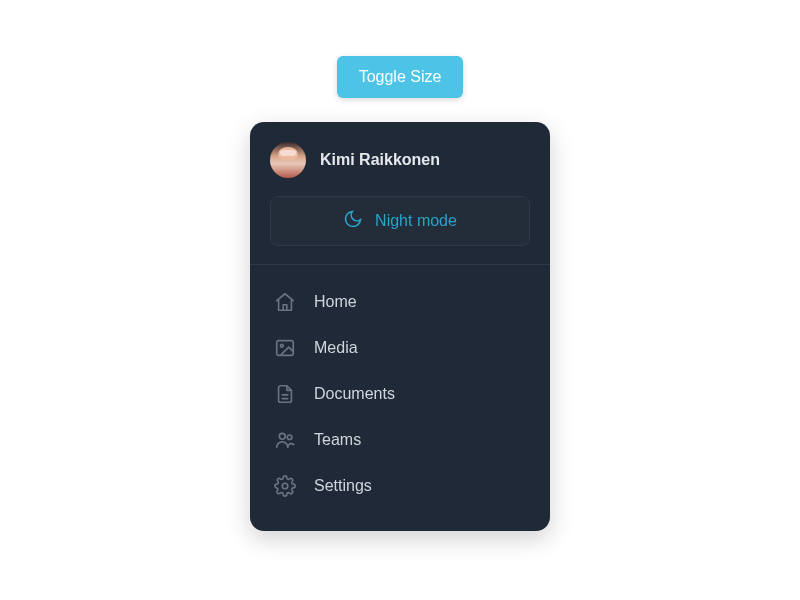 The image size is (800, 600). Describe the element at coordinates (380, 160) in the screenshot. I see `user-name: Kimi Raikkonen` at that location.